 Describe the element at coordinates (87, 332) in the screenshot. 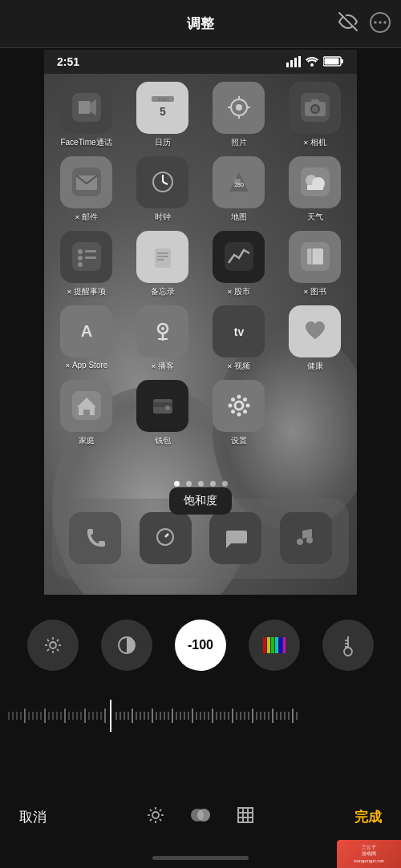

I see `appstore-icon: A` at that location.